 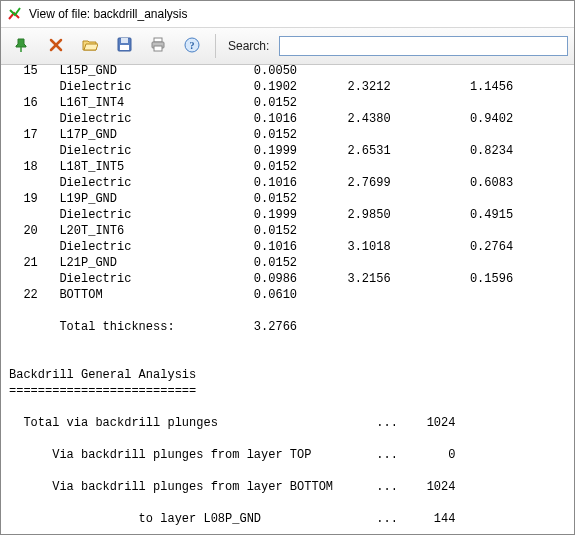 What do you see at coordinates (22, 46) in the screenshot?
I see `pin-button` at bounding box center [22, 46].